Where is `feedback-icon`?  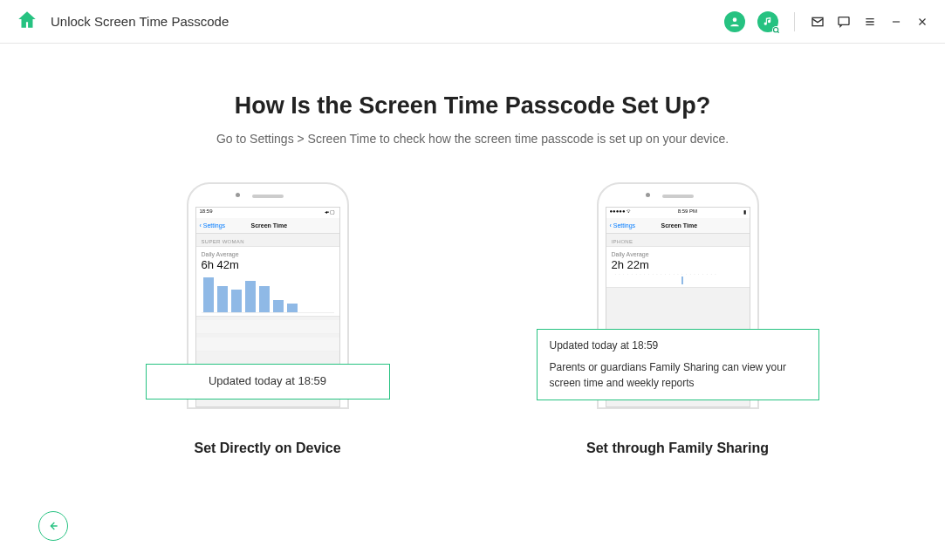 feedback-icon is located at coordinates (844, 22).